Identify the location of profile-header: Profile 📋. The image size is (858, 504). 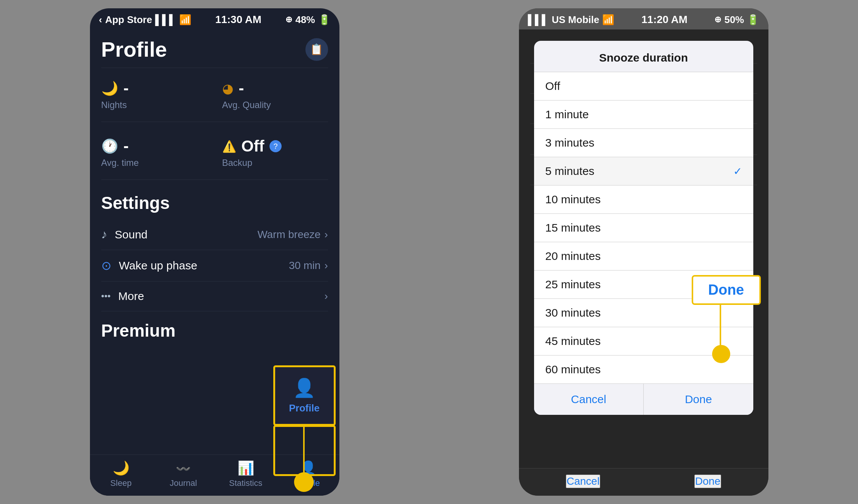
(215, 49).